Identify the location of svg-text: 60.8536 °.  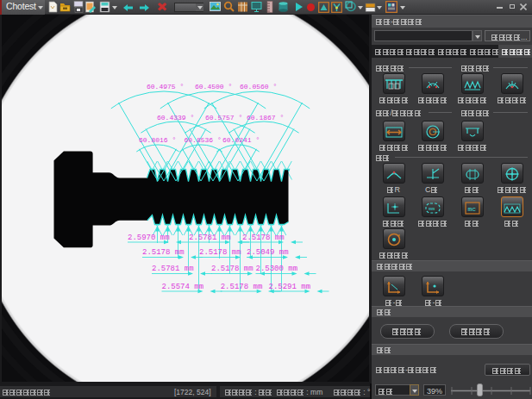
(203, 140).